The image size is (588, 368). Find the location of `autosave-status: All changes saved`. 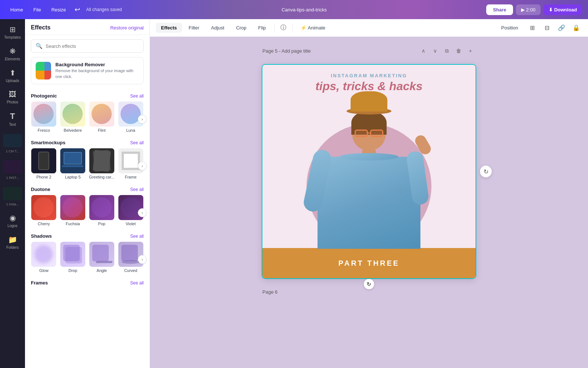

autosave-status: All changes saved is located at coordinates (104, 10).